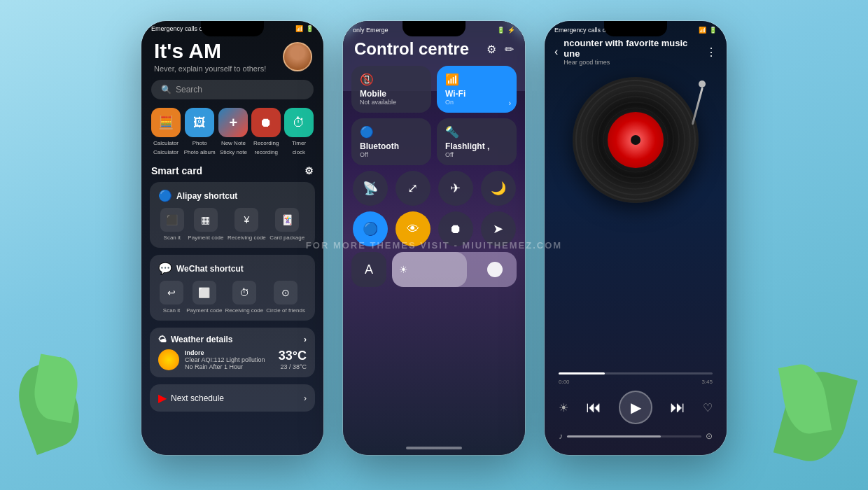 Image resolution: width=868 pixels, height=490 pixels. I want to click on alipay-scan: ⬛ Scan it, so click(172, 224).